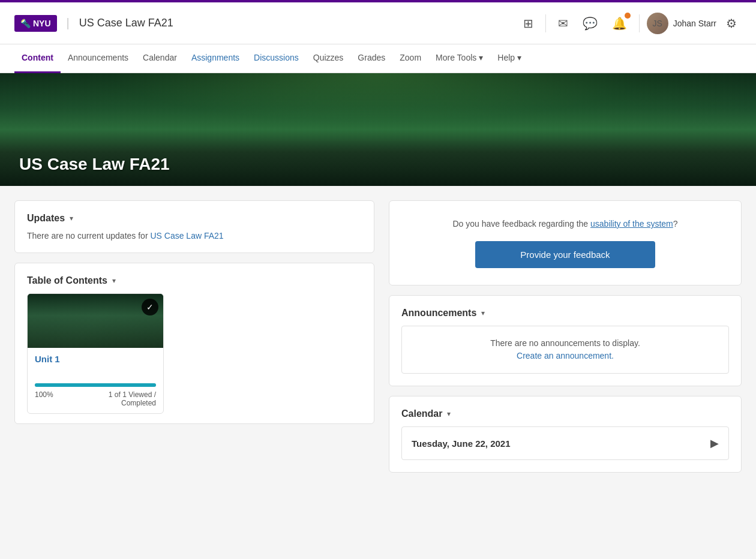  Describe the element at coordinates (194, 236) in the screenshot. I see `updates-text: There are no current updates for US Case…` at that location.